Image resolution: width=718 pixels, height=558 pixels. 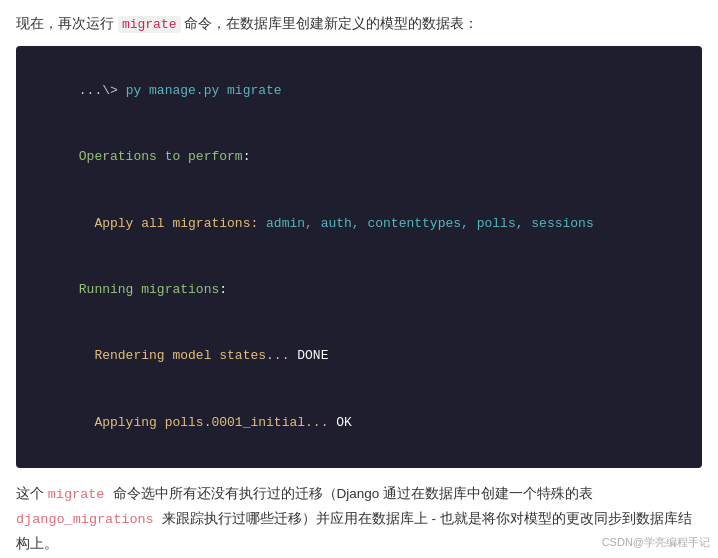 I want to click on code-line-3: Apply all migrations: admin, auth, conte…, so click(x=359, y=224).